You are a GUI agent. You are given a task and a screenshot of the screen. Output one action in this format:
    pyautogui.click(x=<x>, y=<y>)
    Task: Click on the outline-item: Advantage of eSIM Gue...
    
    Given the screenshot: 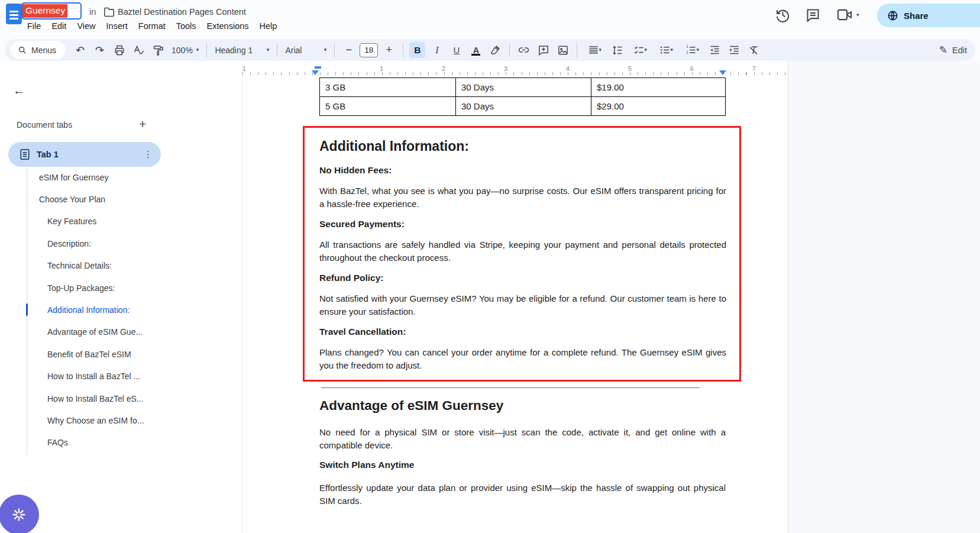 What is the action you would take?
    pyautogui.click(x=121, y=332)
    